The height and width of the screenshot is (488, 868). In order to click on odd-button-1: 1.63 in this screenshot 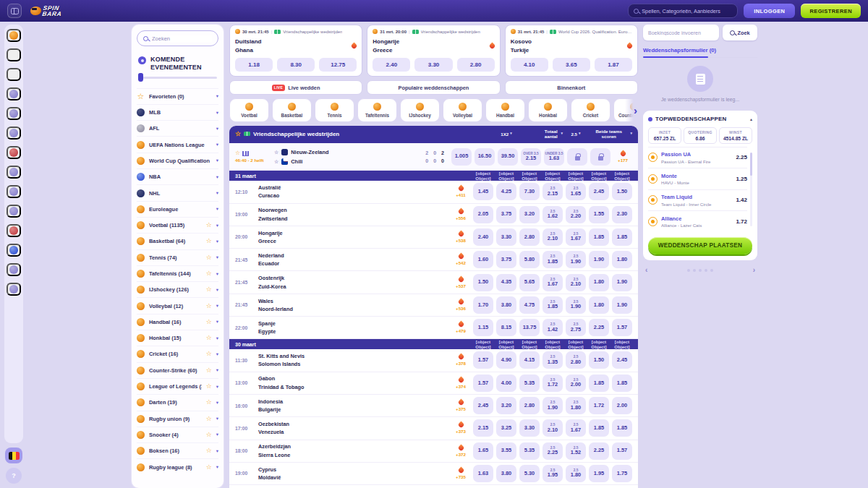, I will do `click(483, 474)`.